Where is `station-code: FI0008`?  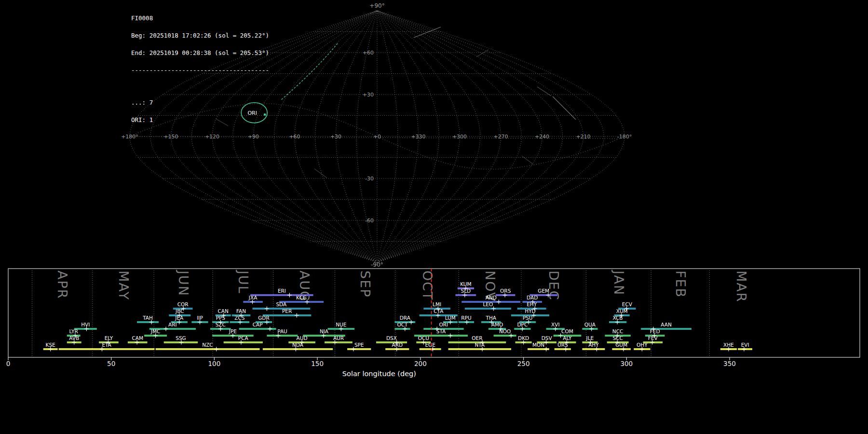
station-code: FI0008 is located at coordinates (200, 18).